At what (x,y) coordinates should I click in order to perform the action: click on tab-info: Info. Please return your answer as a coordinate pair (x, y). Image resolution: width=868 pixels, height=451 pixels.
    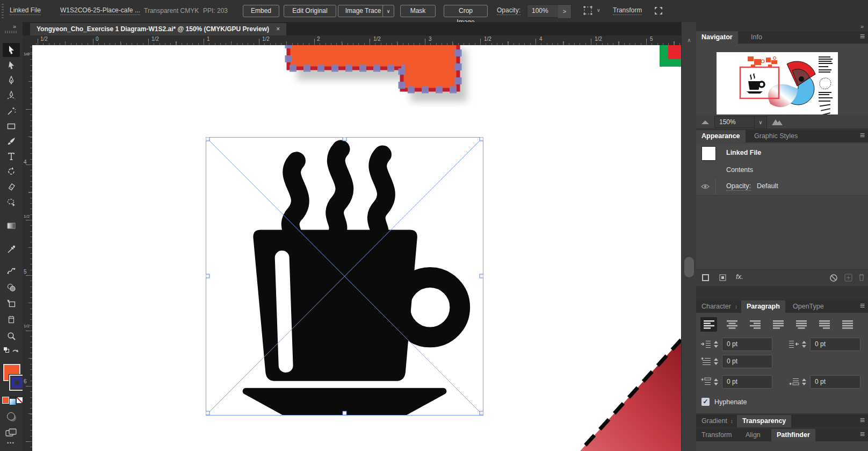
    Looking at the image, I should click on (756, 38).